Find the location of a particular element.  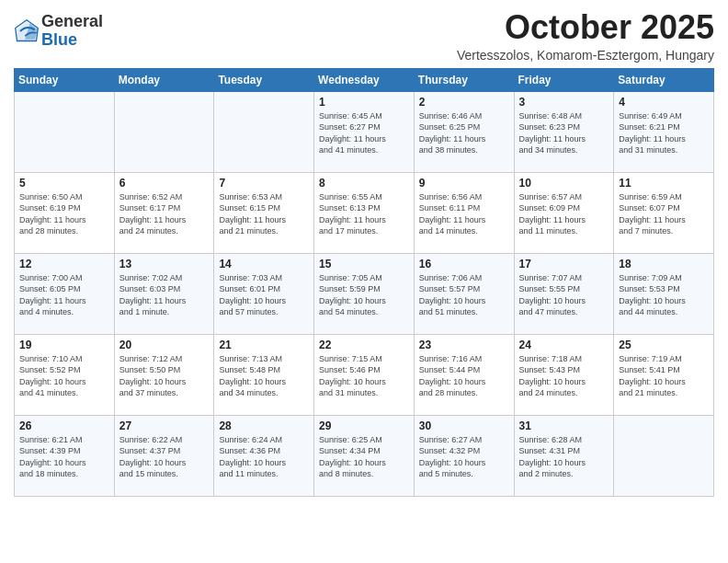

calendar-cell: 21Sunrise: 7:13 AM Sunset: 5:48 PM Dayli… is located at coordinates (265, 374).